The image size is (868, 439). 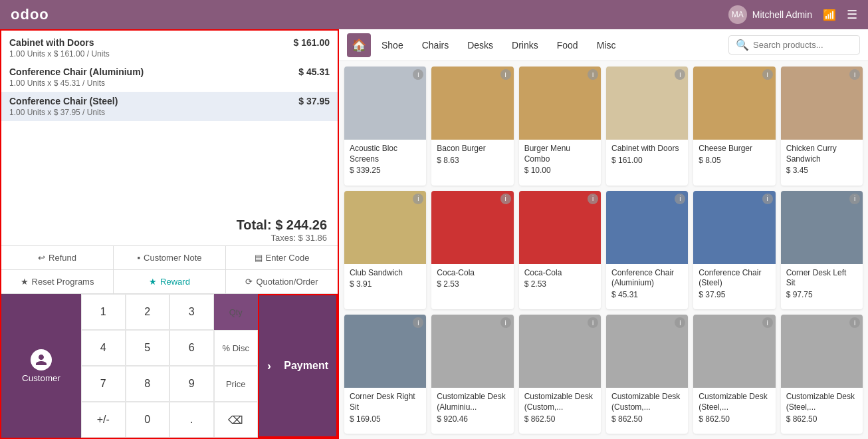 What do you see at coordinates (480, 45) in the screenshot?
I see `category-desks: Desks` at bounding box center [480, 45].